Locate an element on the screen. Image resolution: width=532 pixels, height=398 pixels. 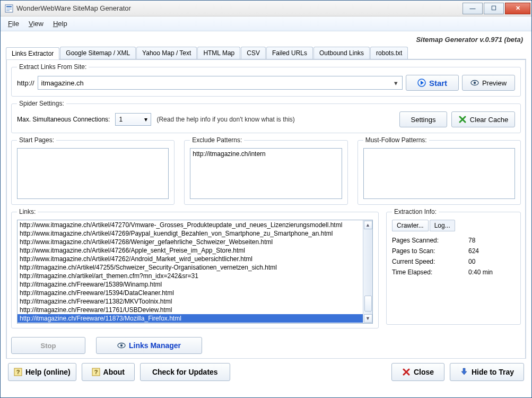
about-button: ? About is located at coordinates (108, 372).